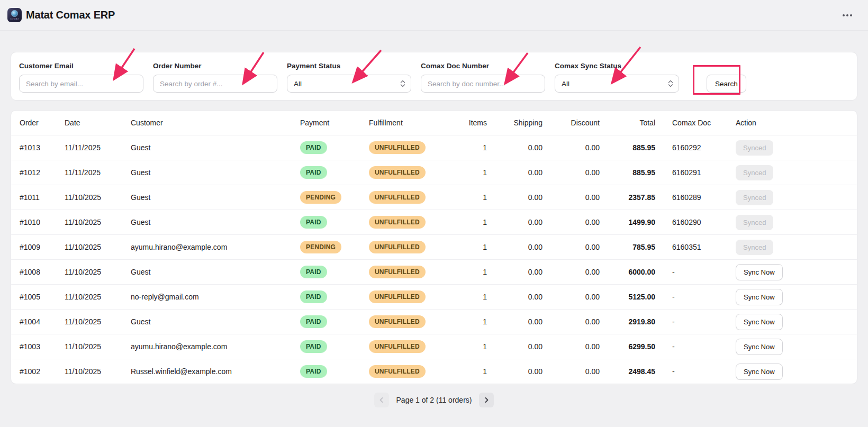 This screenshot has width=868, height=427. What do you see at coordinates (15, 19) in the screenshot?
I see `logo-word: COMAX` at bounding box center [15, 19].